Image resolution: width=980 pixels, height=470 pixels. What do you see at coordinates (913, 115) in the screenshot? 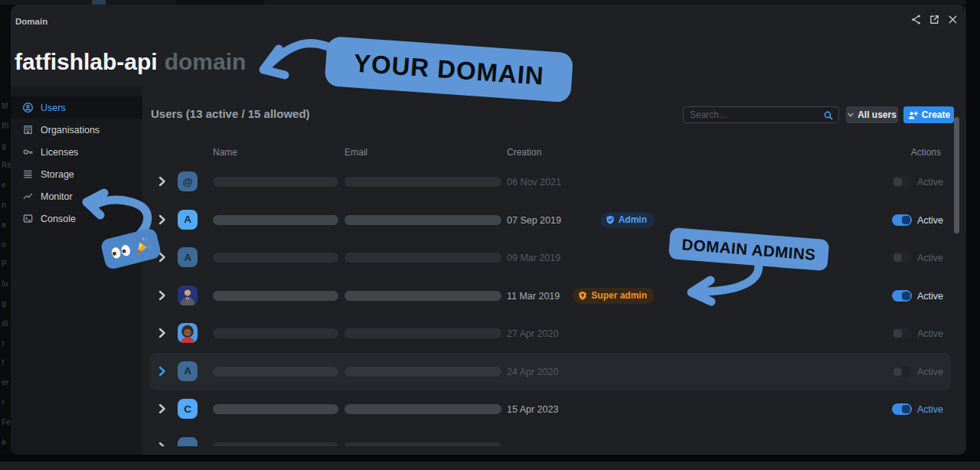
I see `add-user-icon` at bounding box center [913, 115].